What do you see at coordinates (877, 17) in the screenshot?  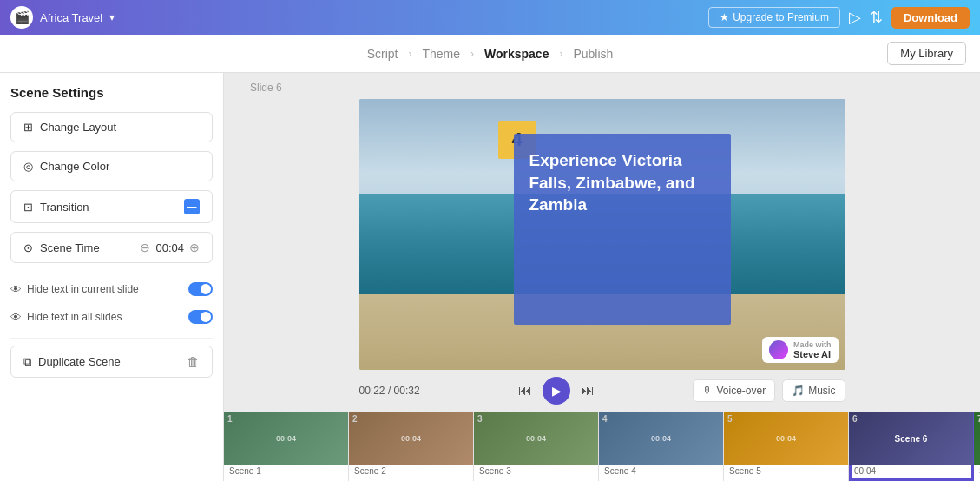 I see `share-button: ⇅` at bounding box center [877, 17].